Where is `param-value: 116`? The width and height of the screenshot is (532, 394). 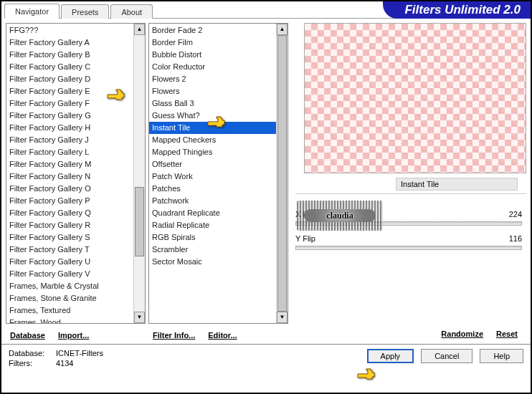
param-value: 116 is located at coordinates (516, 239).